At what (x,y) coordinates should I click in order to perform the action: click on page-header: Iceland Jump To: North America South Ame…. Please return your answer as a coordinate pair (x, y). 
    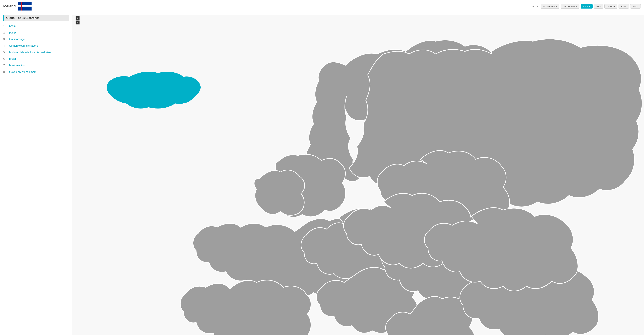
    Looking at the image, I should click on (322, 6).